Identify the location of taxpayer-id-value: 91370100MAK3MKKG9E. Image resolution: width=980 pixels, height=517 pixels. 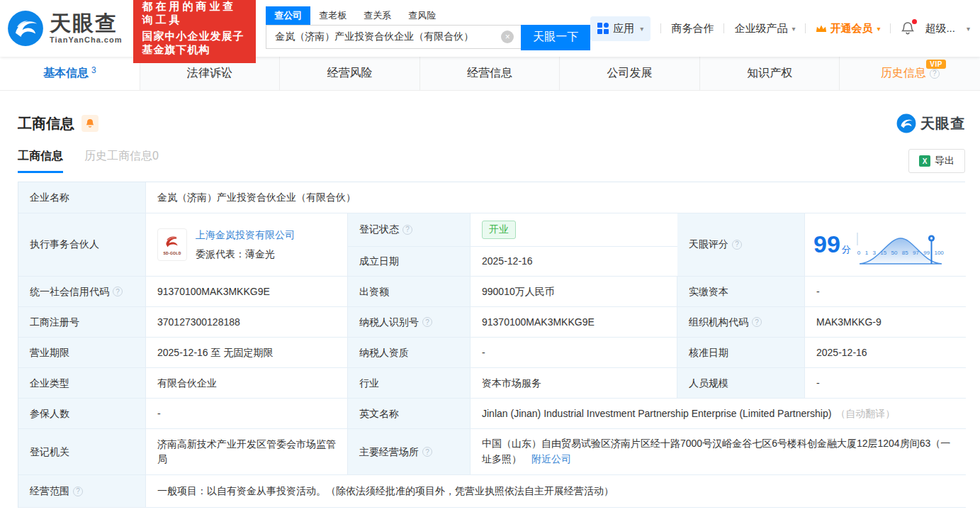
(574, 322).